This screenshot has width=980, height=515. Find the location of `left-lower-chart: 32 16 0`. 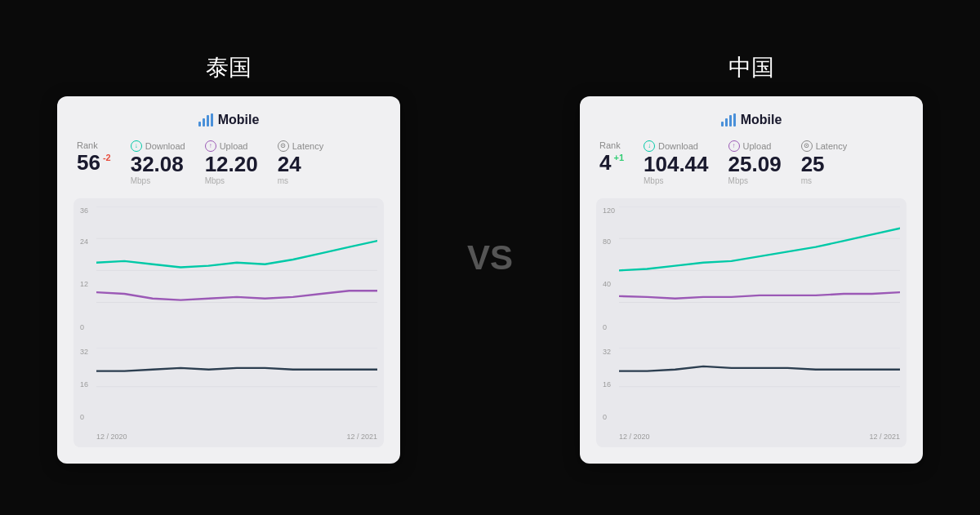

left-lower-chart: 32 16 0 is located at coordinates (229, 388).